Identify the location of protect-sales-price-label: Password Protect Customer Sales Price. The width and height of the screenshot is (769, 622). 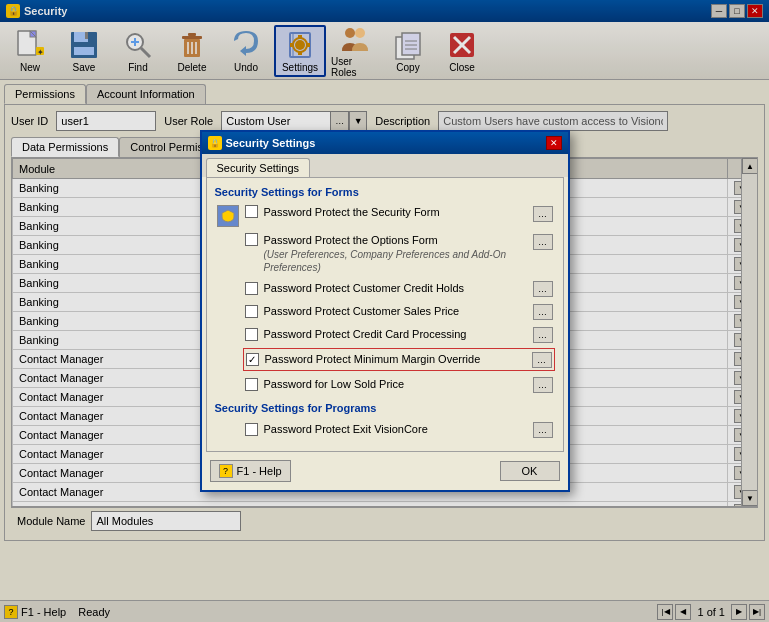
(396, 311).